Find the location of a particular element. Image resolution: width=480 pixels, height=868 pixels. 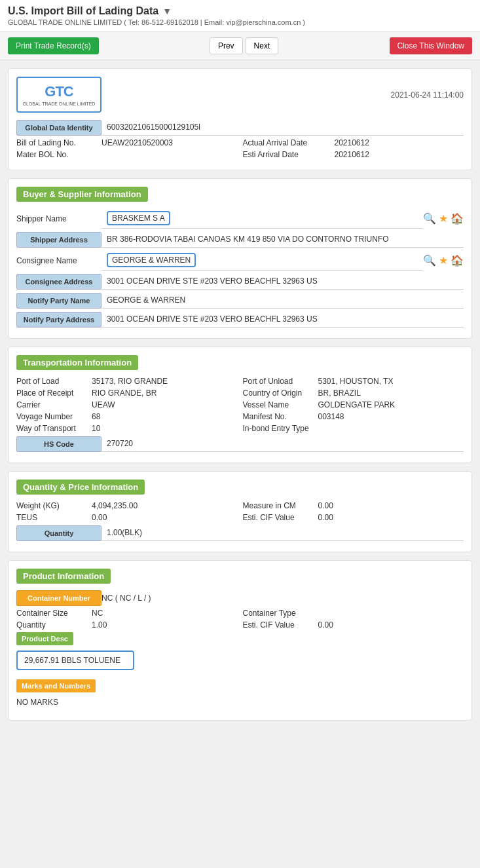

carrier-value: UEAW is located at coordinates (103, 405).